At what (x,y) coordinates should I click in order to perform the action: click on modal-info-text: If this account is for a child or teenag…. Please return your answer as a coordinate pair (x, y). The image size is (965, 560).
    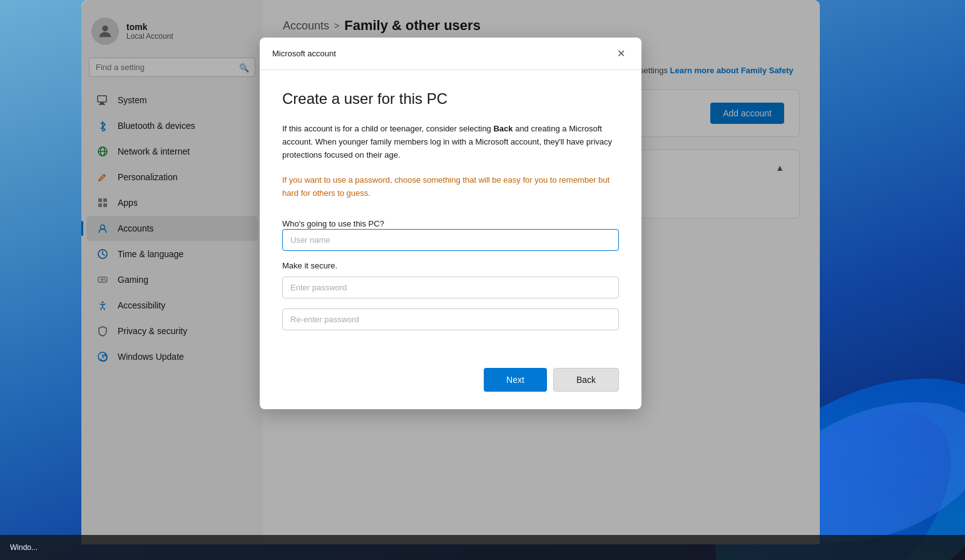
    Looking at the image, I should click on (451, 142).